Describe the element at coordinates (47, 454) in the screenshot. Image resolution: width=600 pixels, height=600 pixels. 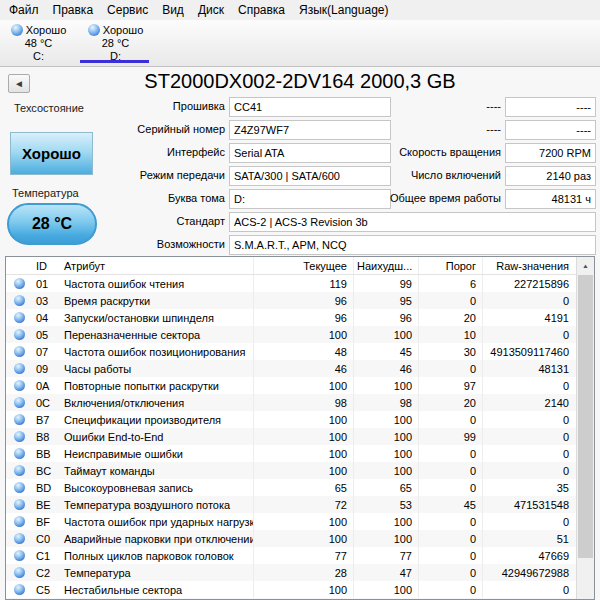
I see `attribute-id: BB` at that location.